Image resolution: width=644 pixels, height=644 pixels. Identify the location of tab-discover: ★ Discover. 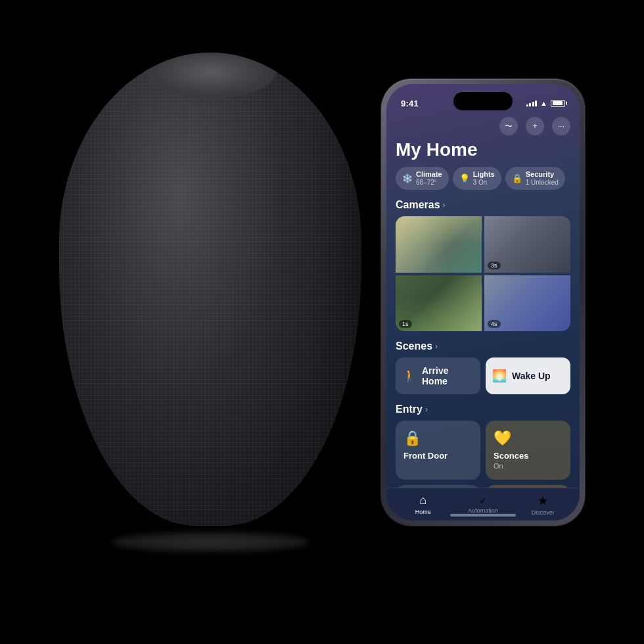
(543, 505).